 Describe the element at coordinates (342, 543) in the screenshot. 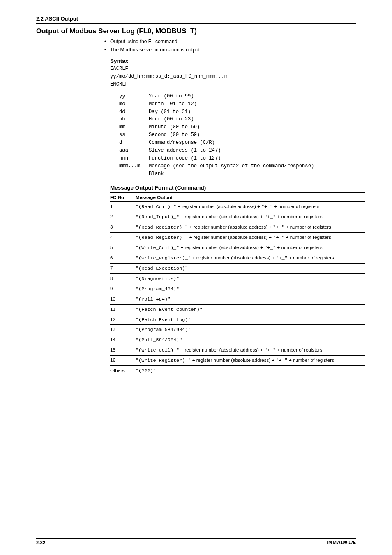

I see `document-id: IM MW100-17E` at that location.